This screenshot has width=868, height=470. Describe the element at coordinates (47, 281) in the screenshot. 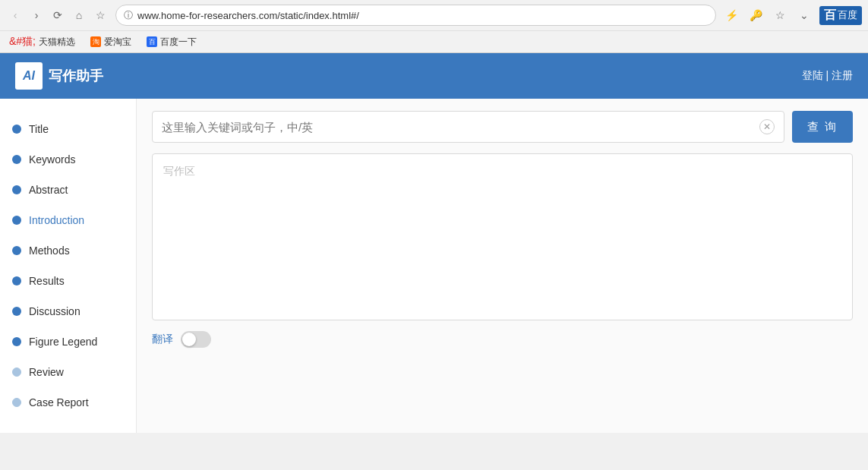

I see `sidebar-label-results: Results` at that location.